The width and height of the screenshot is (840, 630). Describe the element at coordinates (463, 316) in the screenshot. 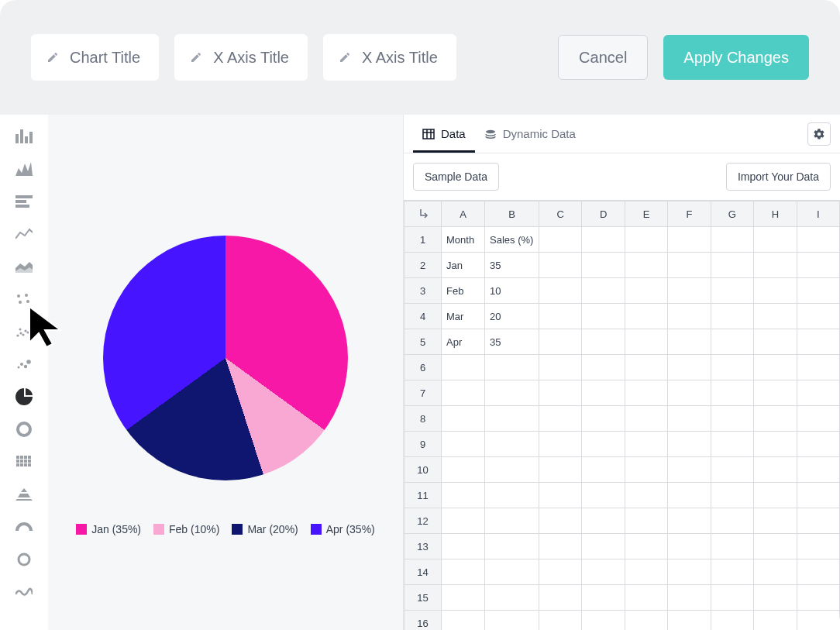

I see `cell: Mar` at that location.